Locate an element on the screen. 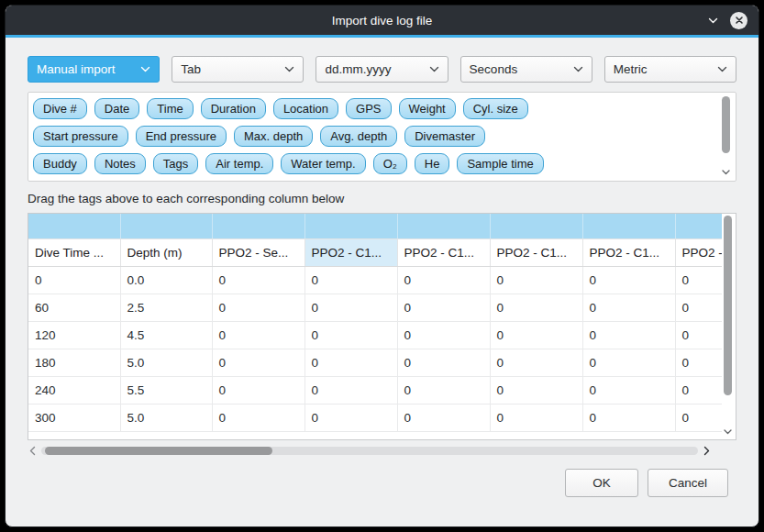 This screenshot has width=764, height=532. combo-value: Manual import is located at coordinates (76, 70).